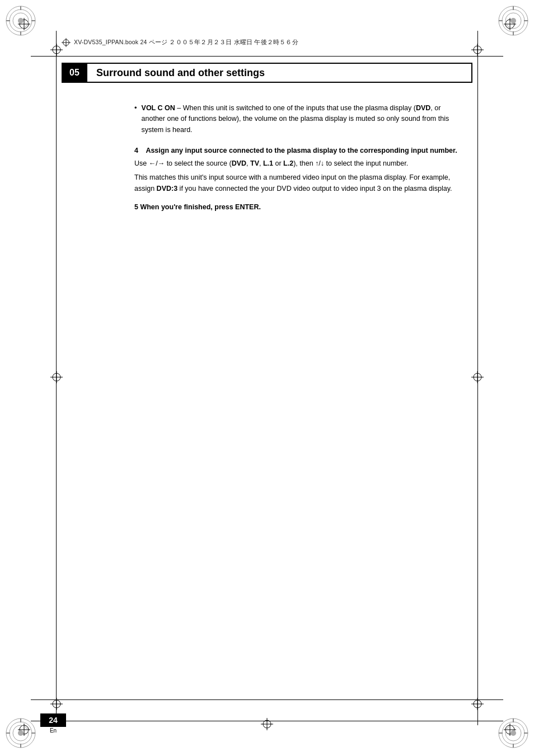 This screenshot has width=534, height=756. I want to click on chapter-title-box: Surround sound and other settings, so click(280, 73).